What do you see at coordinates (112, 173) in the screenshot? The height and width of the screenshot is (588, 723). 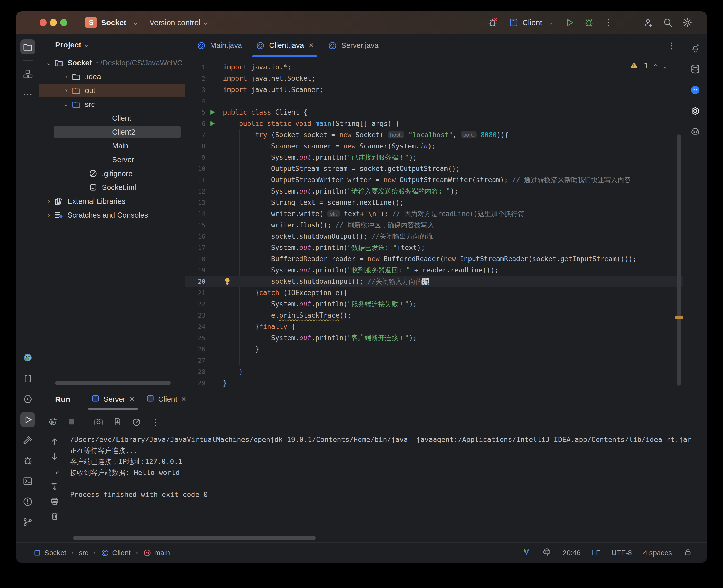 I see `tree-item-gitignore: .gitignore` at bounding box center [112, 173].